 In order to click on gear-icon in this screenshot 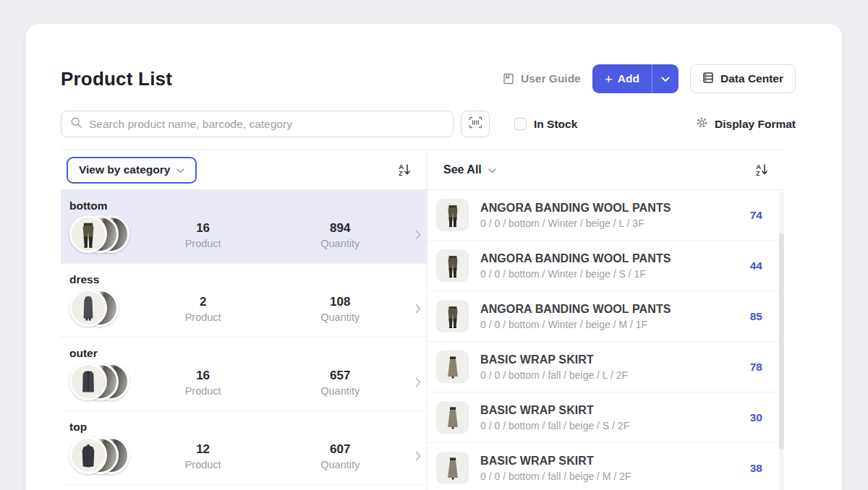, I will do `click(702, 124)`.